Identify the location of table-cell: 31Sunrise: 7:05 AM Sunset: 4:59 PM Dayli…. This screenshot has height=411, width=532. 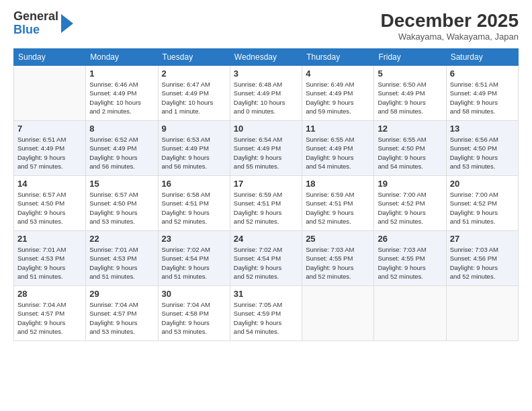
(266, 314).